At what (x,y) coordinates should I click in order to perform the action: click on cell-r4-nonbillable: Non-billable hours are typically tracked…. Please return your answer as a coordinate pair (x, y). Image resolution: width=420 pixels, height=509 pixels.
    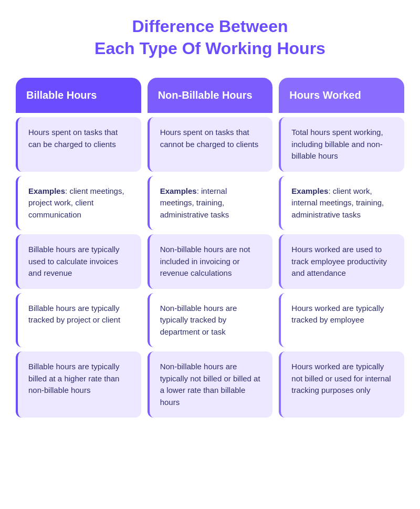
    Looking at the image, I should click on (210, 320).